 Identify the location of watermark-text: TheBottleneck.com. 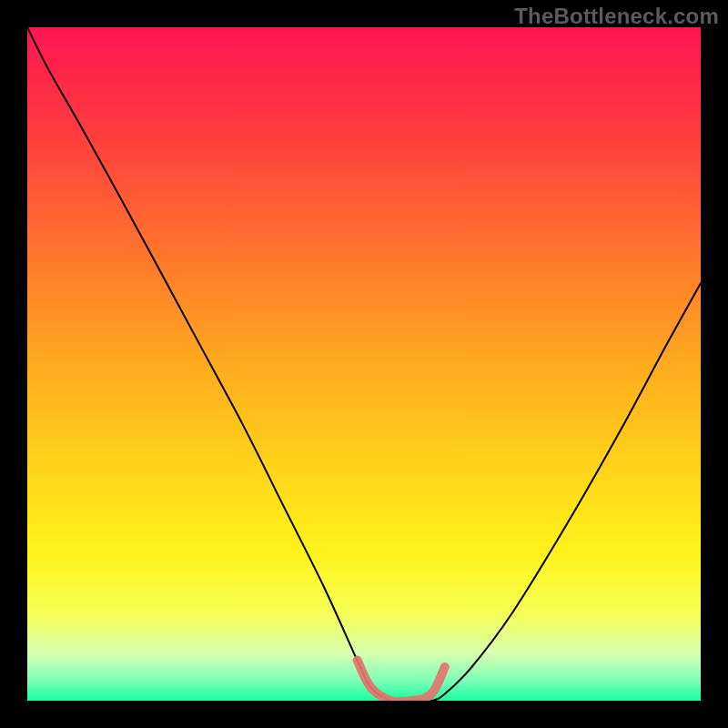
(617, 16).